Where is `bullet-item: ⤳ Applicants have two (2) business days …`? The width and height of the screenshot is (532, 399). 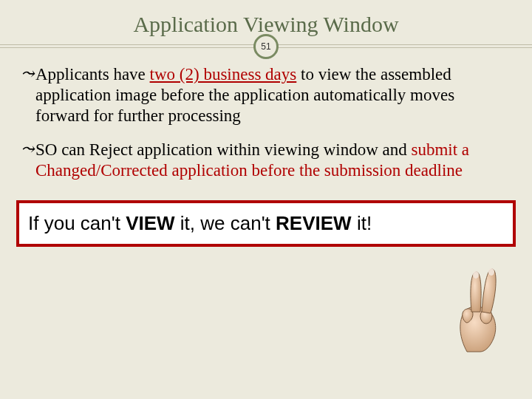
bullet-item: ⤳ Applicants have two (2) business days … is located at coordinates (266, 95).